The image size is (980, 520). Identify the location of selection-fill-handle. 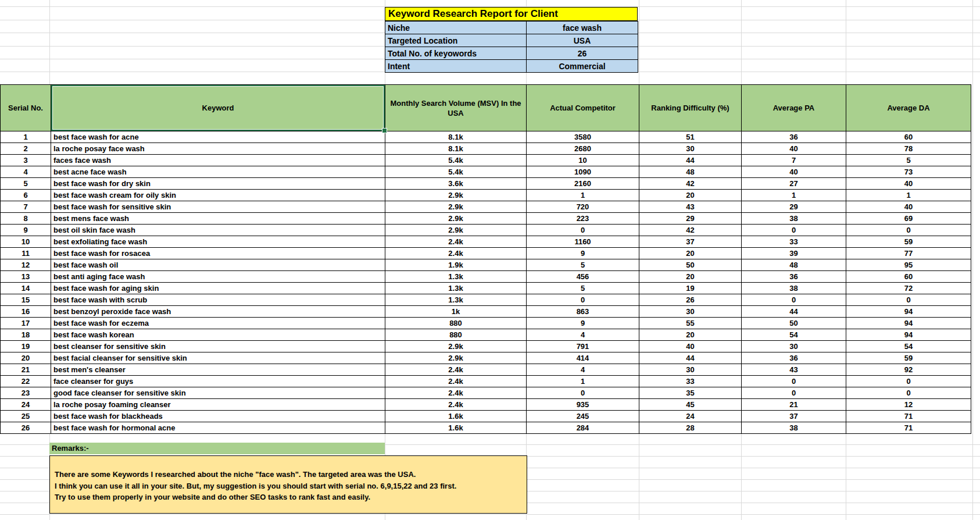
(385, 130).